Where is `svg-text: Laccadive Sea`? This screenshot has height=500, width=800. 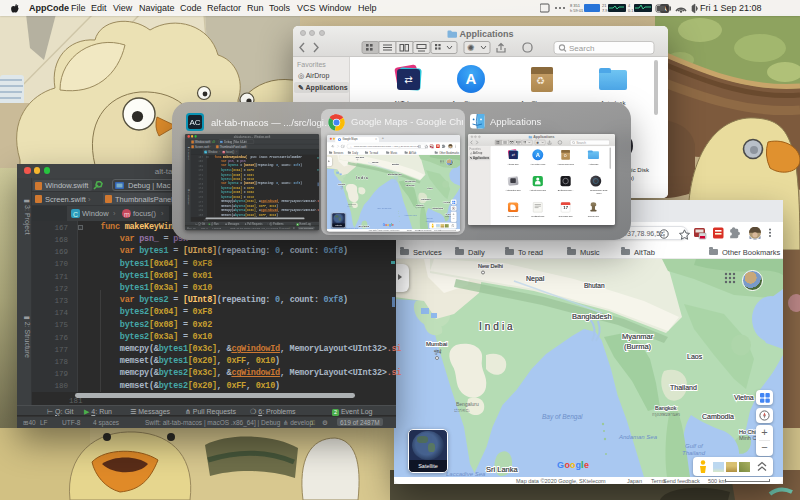
svg-text: Laccadive Sea is located at coordinates (352, 227).